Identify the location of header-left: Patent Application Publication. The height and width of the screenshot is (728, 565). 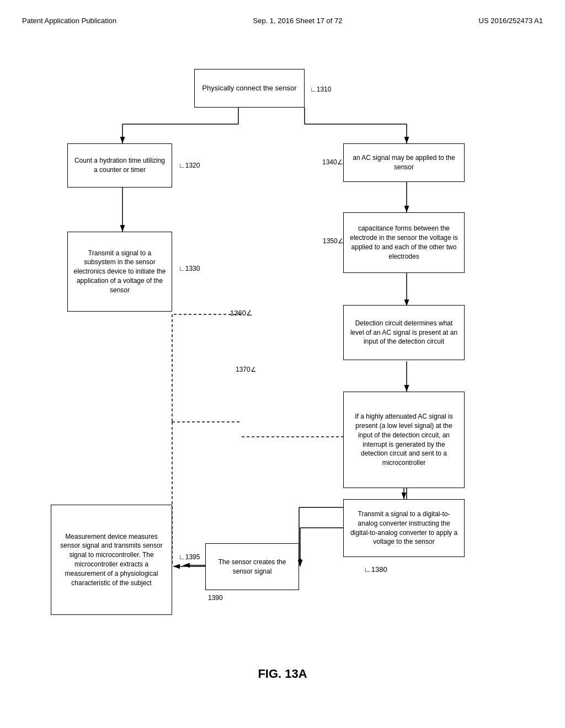
(70, 21).